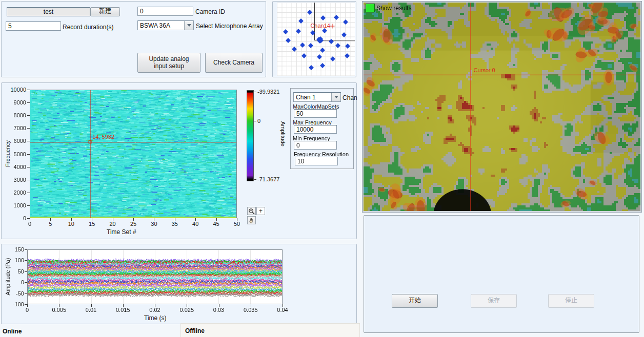 This screenshot has height=337, width=644. Describe the element at coordinates (260, 211) in the screenshot. I see `cursor-tool-icon: +` at that location.